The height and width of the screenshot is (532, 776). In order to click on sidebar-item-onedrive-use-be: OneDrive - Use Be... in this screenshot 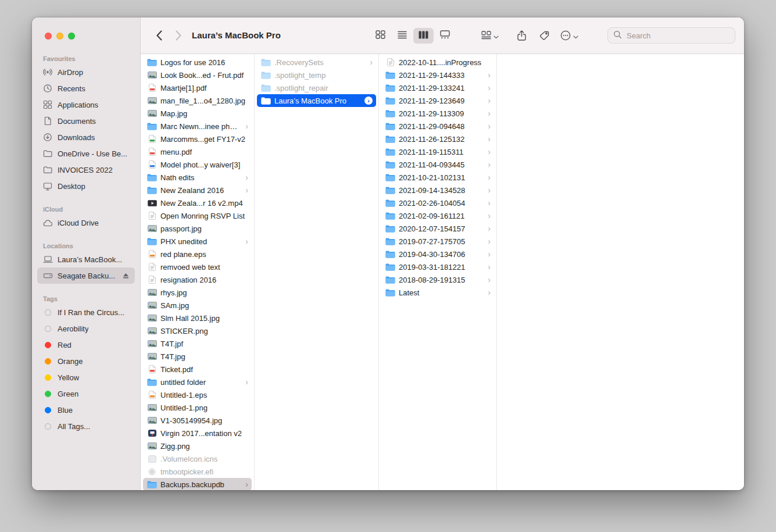, I will do `click(86, 153)`.